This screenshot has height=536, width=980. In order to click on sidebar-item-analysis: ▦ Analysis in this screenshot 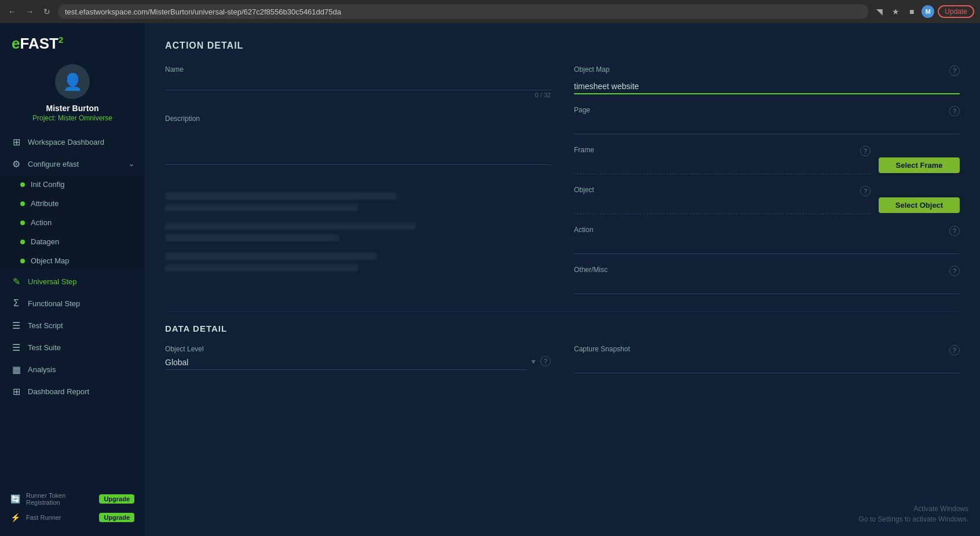, I will do `click(72, 369)`.